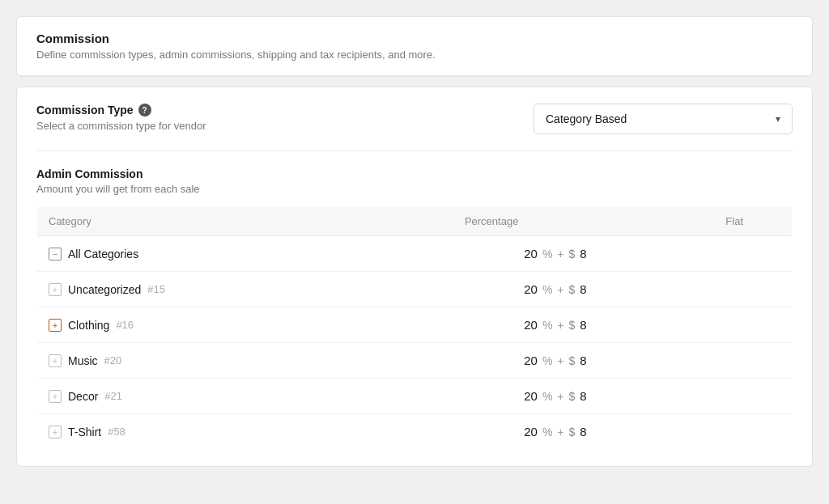 The image size is (829, 504). I want to click on chevron-down-icon: ▾, so click(778, 119).